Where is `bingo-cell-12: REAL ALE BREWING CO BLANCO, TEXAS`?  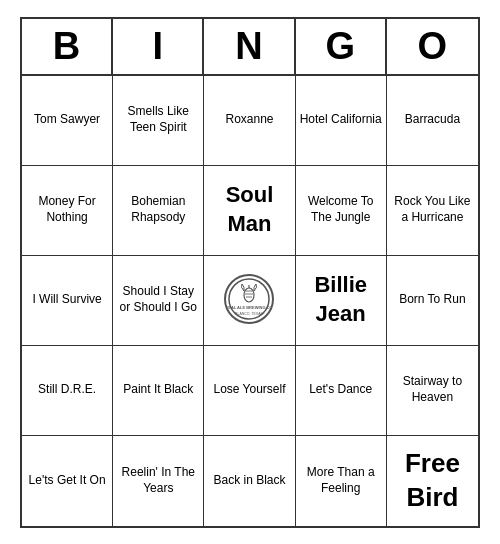
bingo-cell-12: REAL ALE BREWING CO BLANCO, TEXAS is located at coordinates (250, 301).